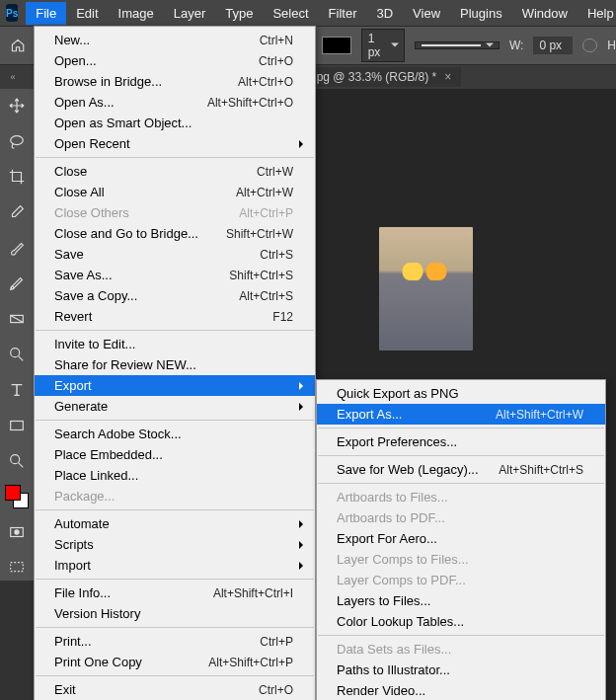 Image resolution: width=616 pixels, height=700 pixels. I want to click on menu-item-label: Color Lookup Tables..., so click(460, 622).